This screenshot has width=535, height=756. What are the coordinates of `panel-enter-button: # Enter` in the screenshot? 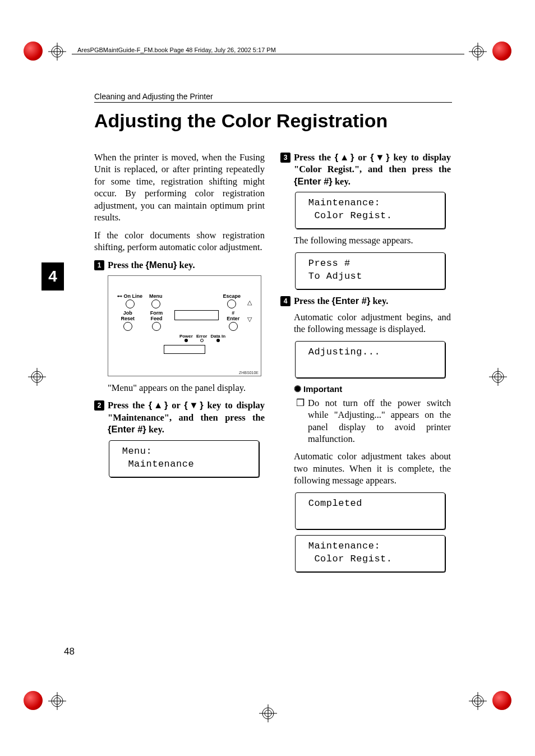 It's located at (233, 321).